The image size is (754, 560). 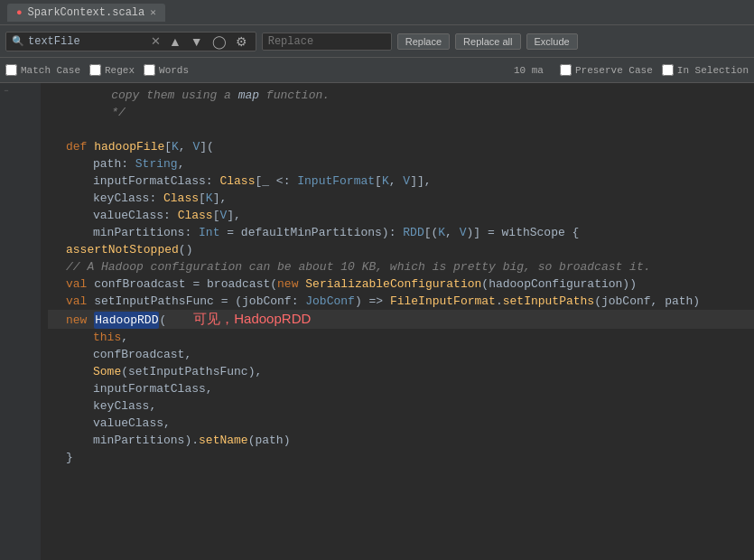 I want to click on fold-marker: −, so click(x=6, y=91).